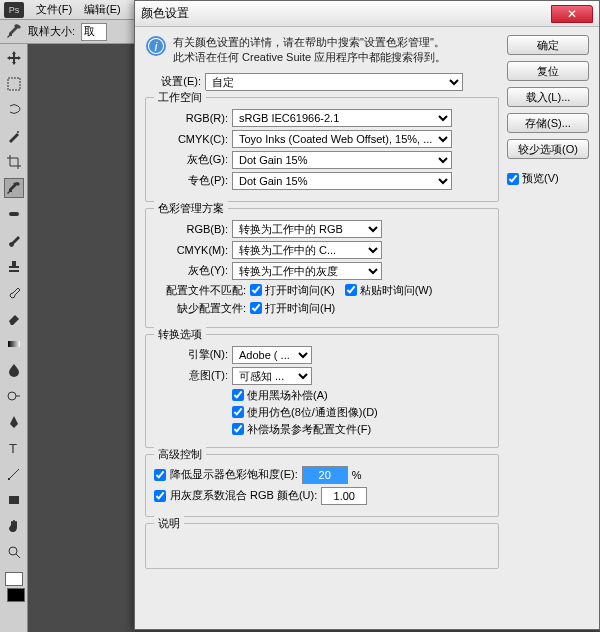 Image resolution: width=600 pixels, height=632 pixels. Describe the element at coordinates (14, 552) in the screenshot. I see `zoom-tool-icon` at that location.